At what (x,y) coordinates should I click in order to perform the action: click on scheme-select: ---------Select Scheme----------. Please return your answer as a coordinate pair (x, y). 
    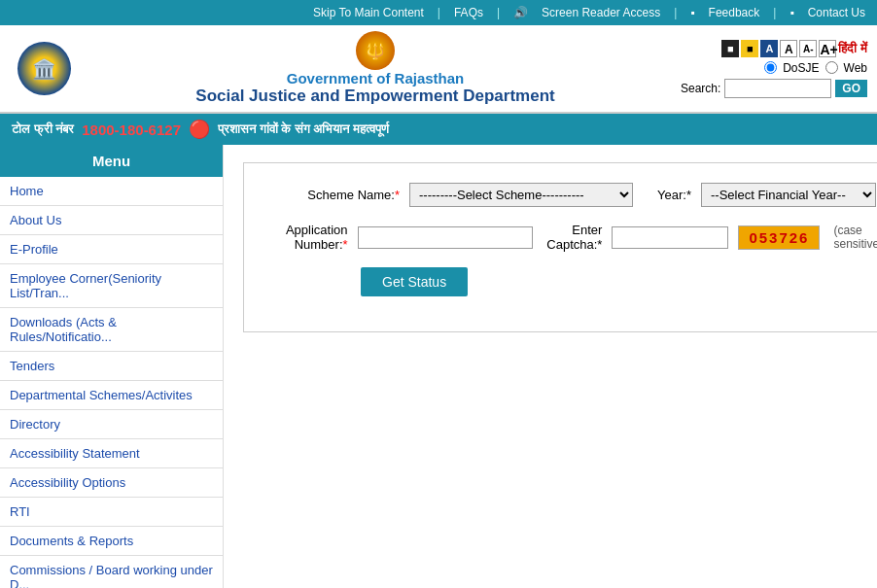
    Looking at the image, I should click on (521, 194).